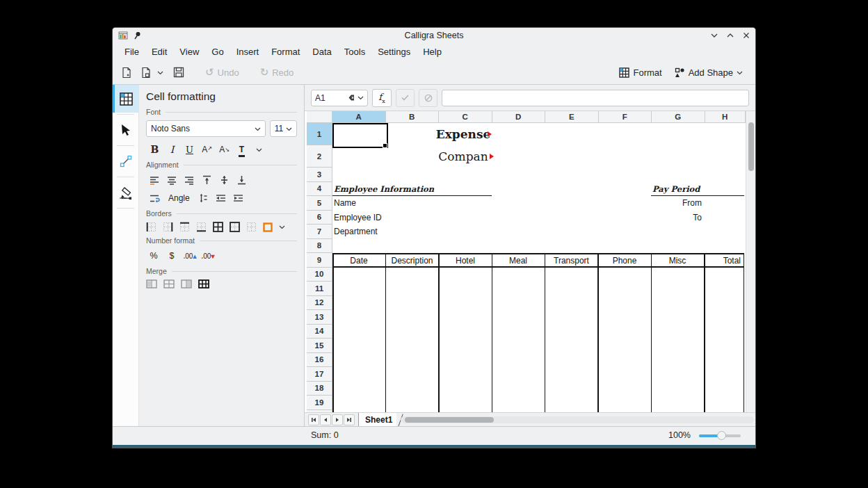  I want to click on row-header: 5, so click(320, 203).